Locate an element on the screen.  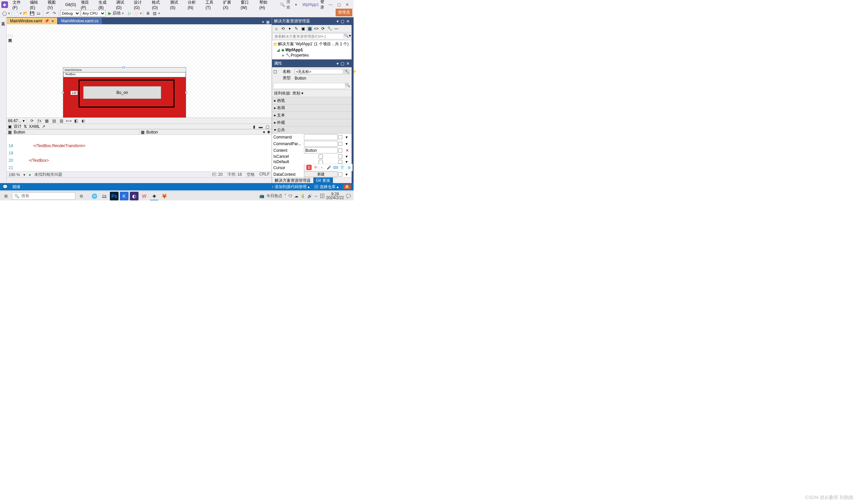
cat-brush: ▸ 画笔 is located at coordinates (312, 101).